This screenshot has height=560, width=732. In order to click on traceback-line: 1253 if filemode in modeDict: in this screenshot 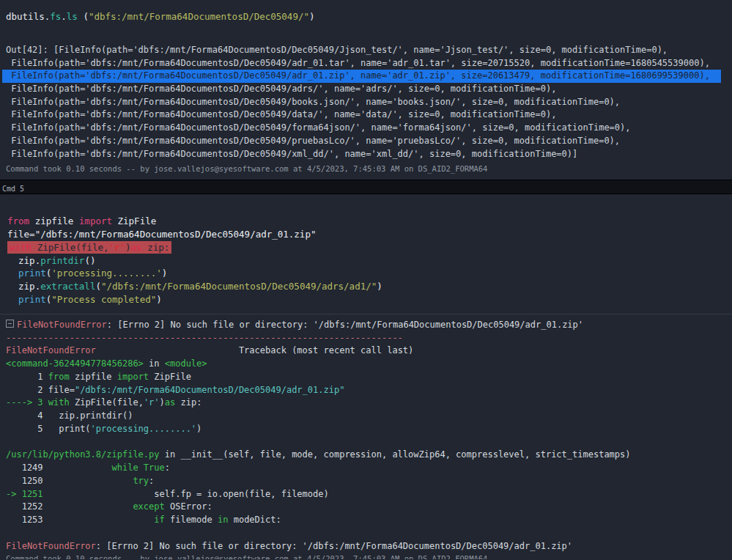, I will do `click(369, 520)`.